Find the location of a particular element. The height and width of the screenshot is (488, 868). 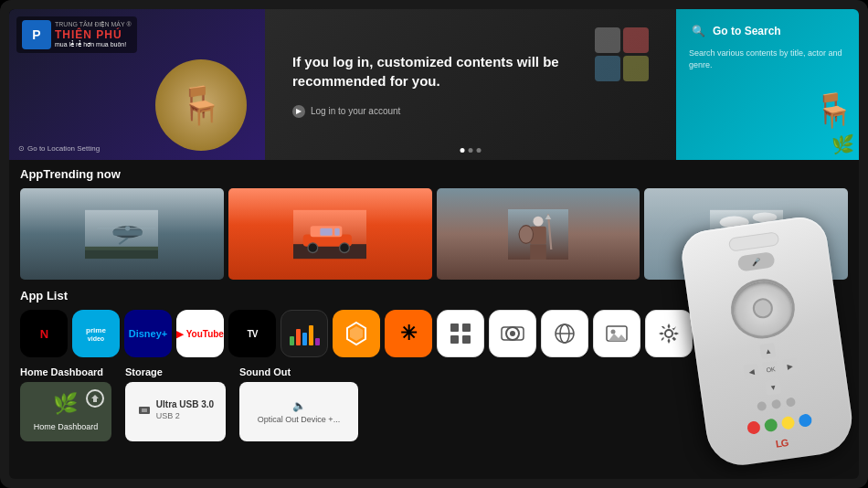

home-dashboard-section-label: Home Dashboard is located at coordinates (66, 372).